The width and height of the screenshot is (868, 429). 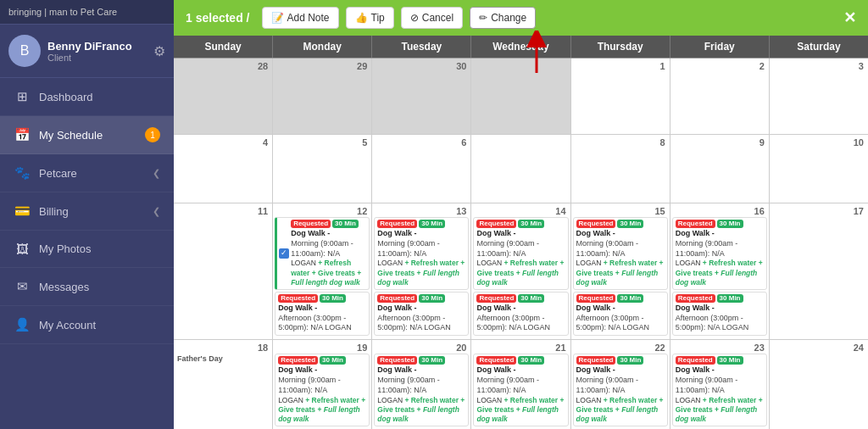 What do you see at coordinates (159, 51) in the screenshot?
I see `gear-icon: ⚙` at bounding box center [159, 51].